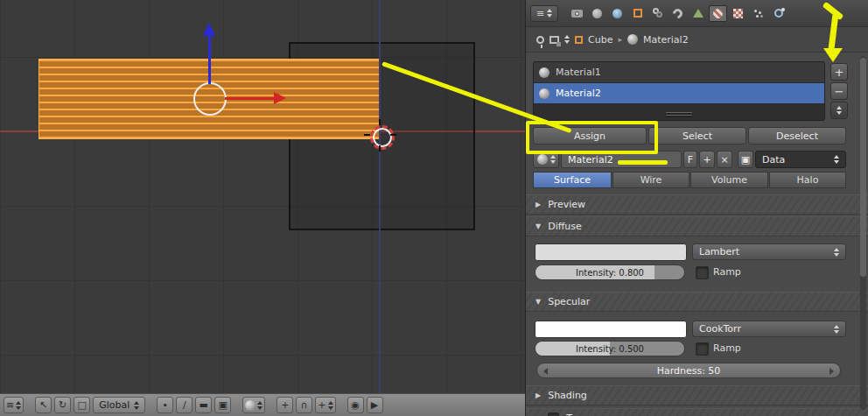  Describe the element at coordinates (707, 159) in the screenshot. I see `new-material-button: +` at that location.